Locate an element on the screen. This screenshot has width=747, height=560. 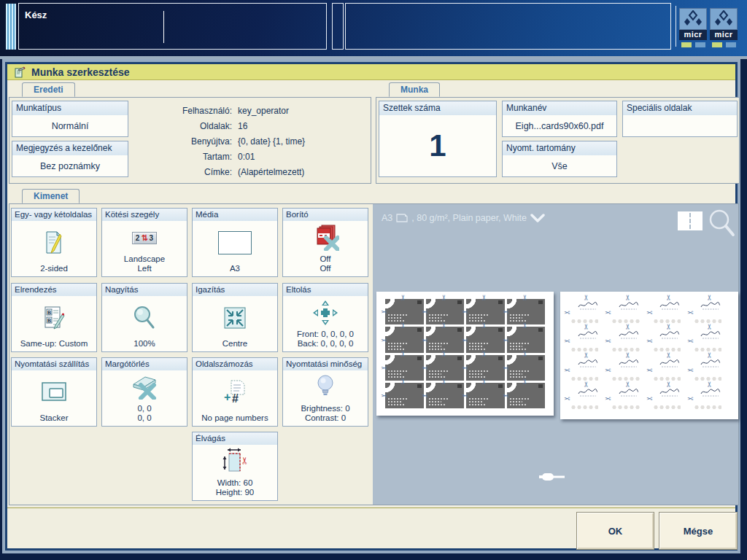
media-button: Média A3 is located at coordinates (235, 242).